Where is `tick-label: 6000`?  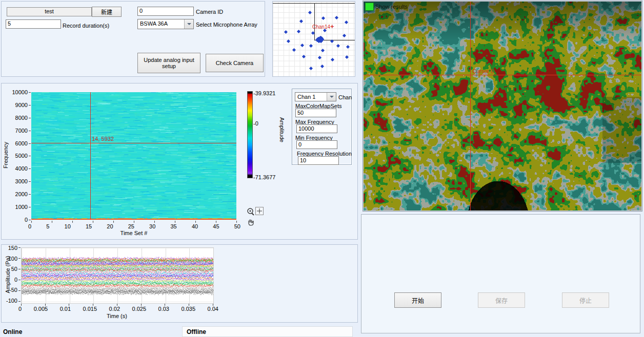
tick-label: 6000 is located at coordinates (22, 143).